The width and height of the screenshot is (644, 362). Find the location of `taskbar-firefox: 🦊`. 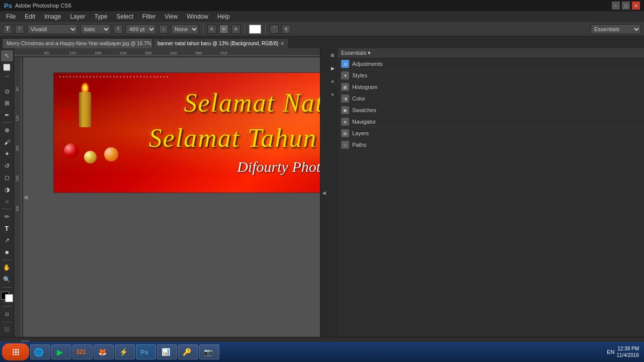

taskbar-firefox: 🦊 is located at coordinates (104, 352).